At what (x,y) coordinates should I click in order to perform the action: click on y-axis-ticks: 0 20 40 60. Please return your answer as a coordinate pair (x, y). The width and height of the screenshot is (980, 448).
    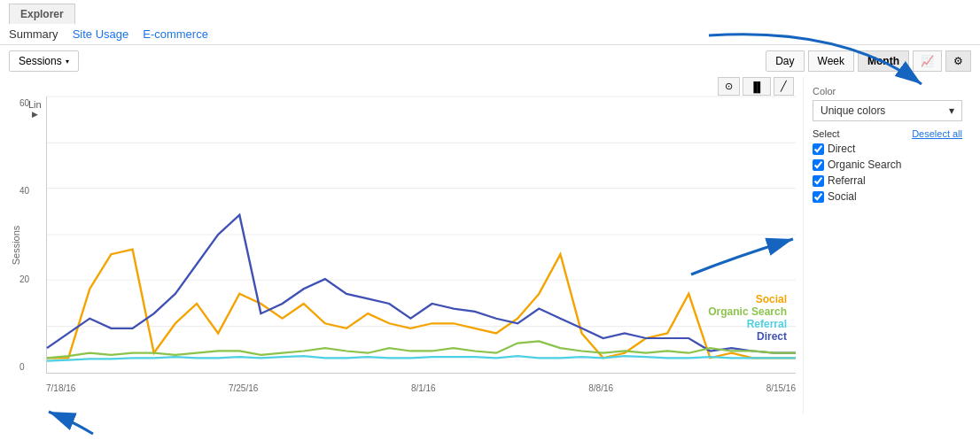
    Looking at the image, I should click on (25, 236).